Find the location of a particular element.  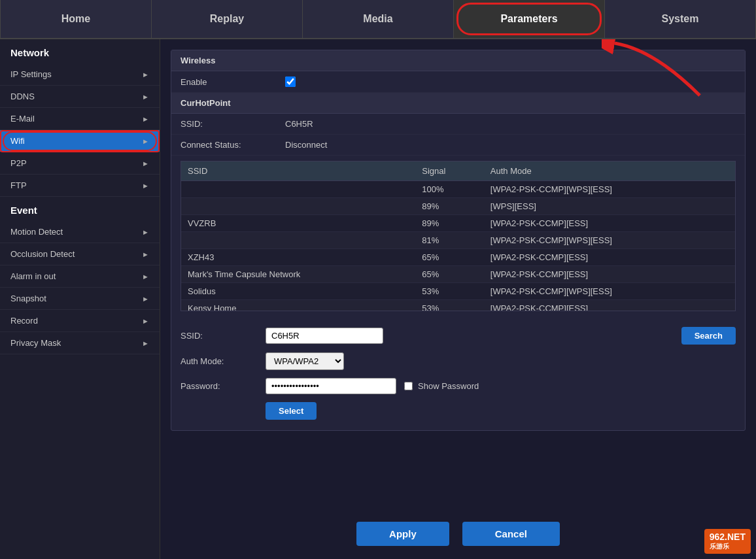

sidebar-item-ftp: FTP ► is located at coordinates (80, 186).